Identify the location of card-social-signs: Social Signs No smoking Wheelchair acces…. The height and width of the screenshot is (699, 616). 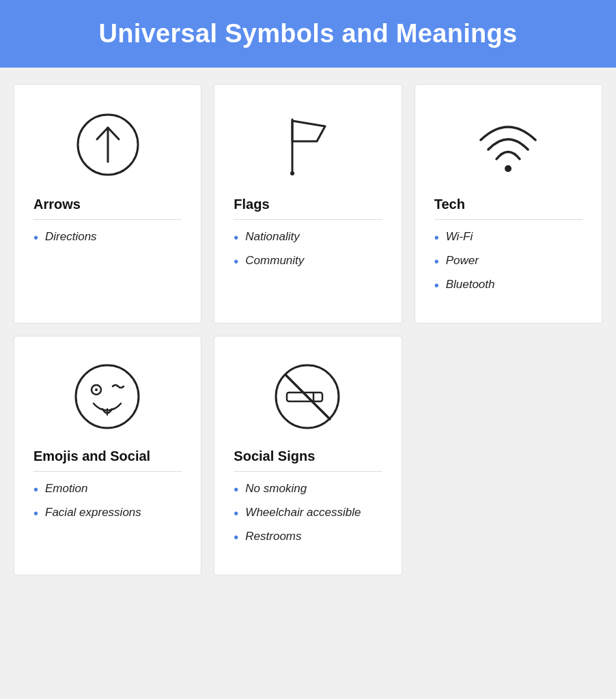
(307, 456).